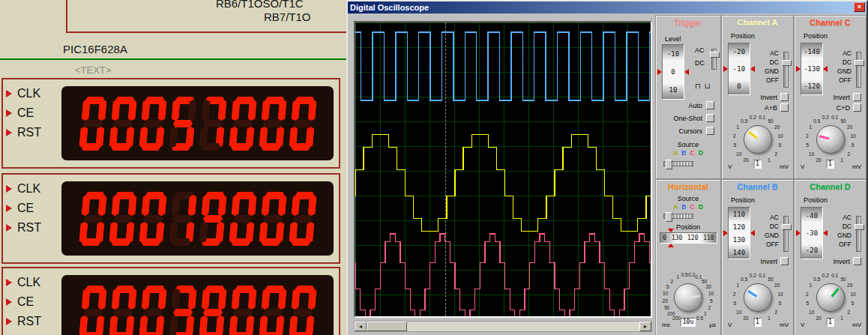 The height and width of the screenshot is (335, 868). What do you see at coordinates (503, 66) in the screenshot?
I see `square-wave-trace` at bounding box center [503, 66].